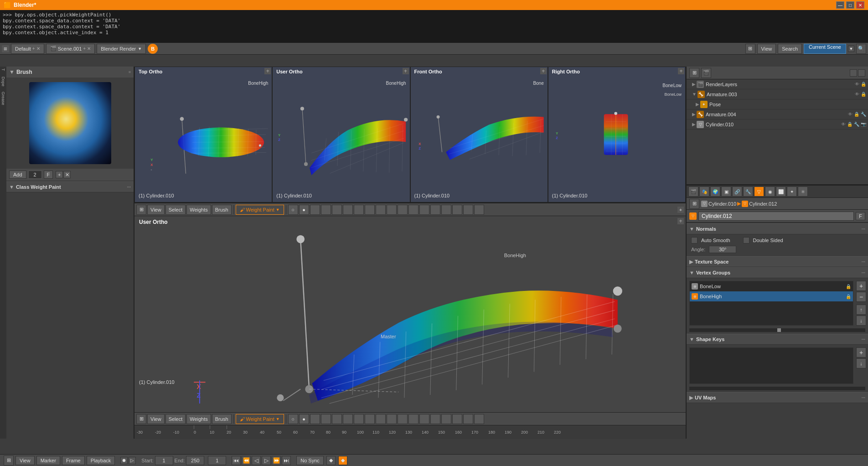 The width and height of the screenshot is (868, 466). I want to click on step-back-btn: ⏪, so click(246, 461).